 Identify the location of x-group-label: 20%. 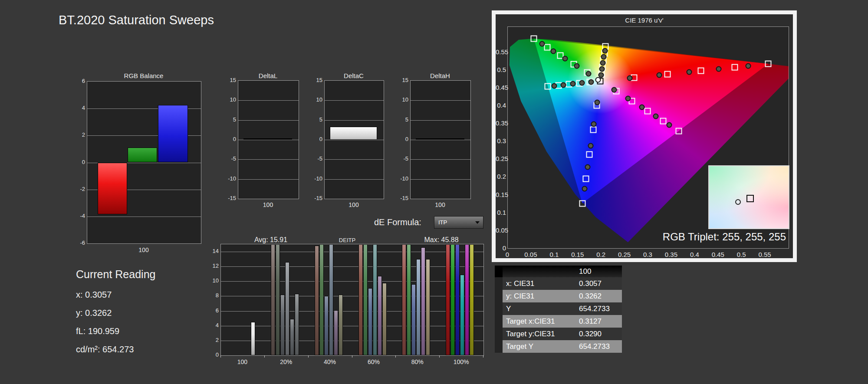
(286, 362).